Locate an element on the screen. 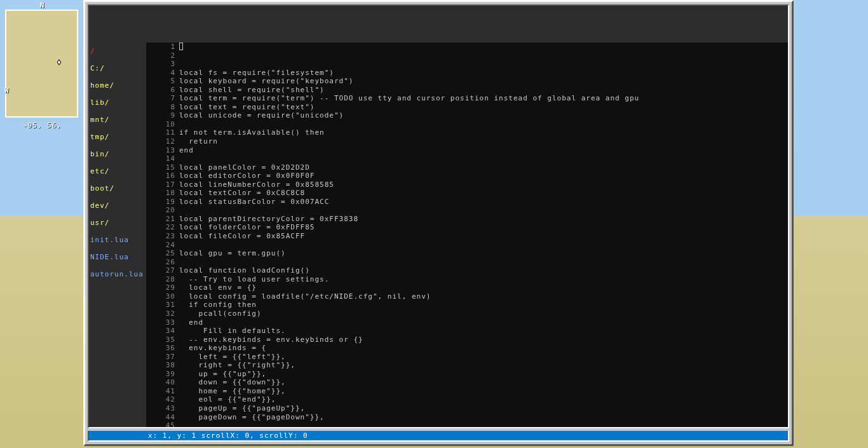 The image size is (868, 448). line-number: 41 is located at coordinates (161, 391).